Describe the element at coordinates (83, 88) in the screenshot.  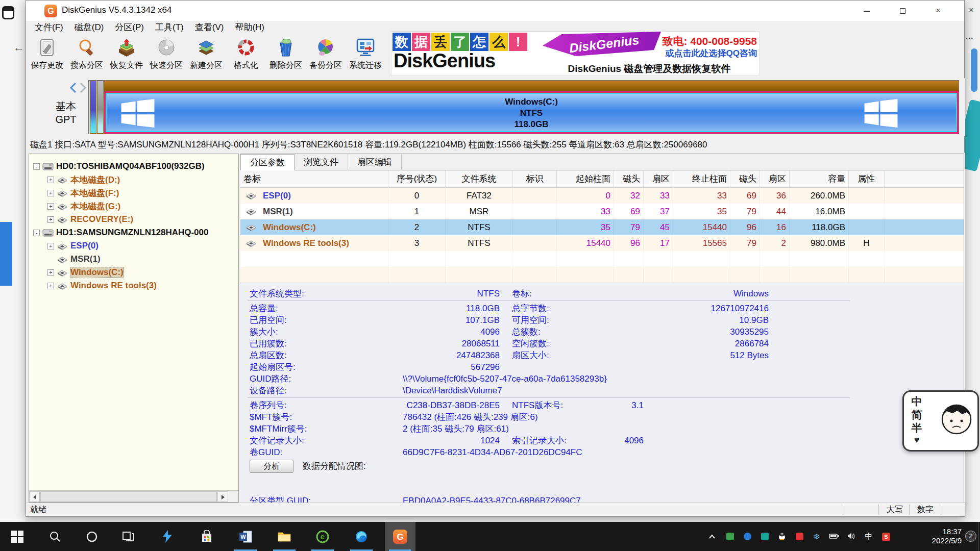
I see `disk-next-icon` at that location.